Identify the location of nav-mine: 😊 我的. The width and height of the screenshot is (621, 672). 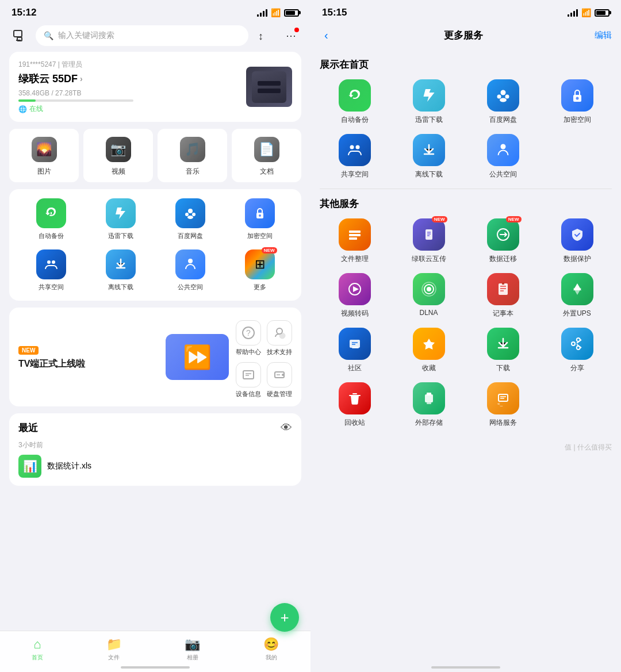
(271, 650).